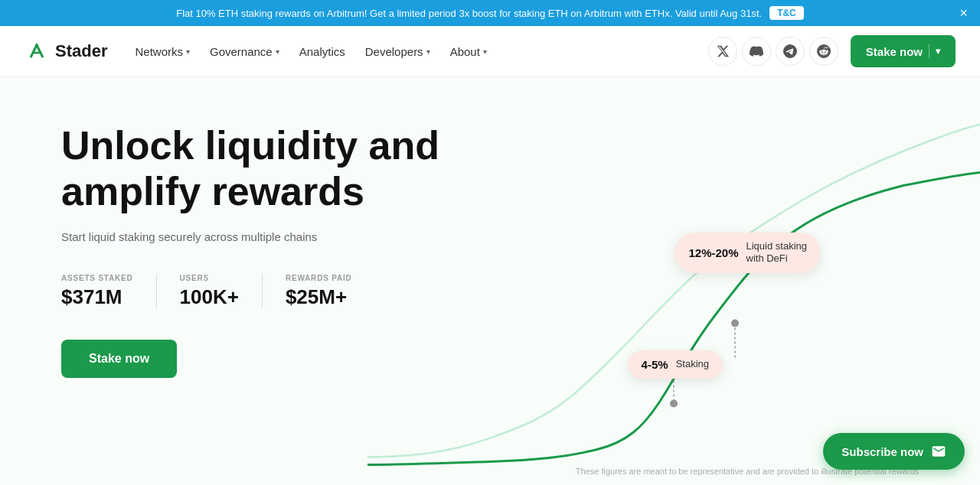 The image size is (980, 485). I want to click on stats-row: ASSETS STAKED $371M USERS 100K+ REWARDS …, so click(291, 291).